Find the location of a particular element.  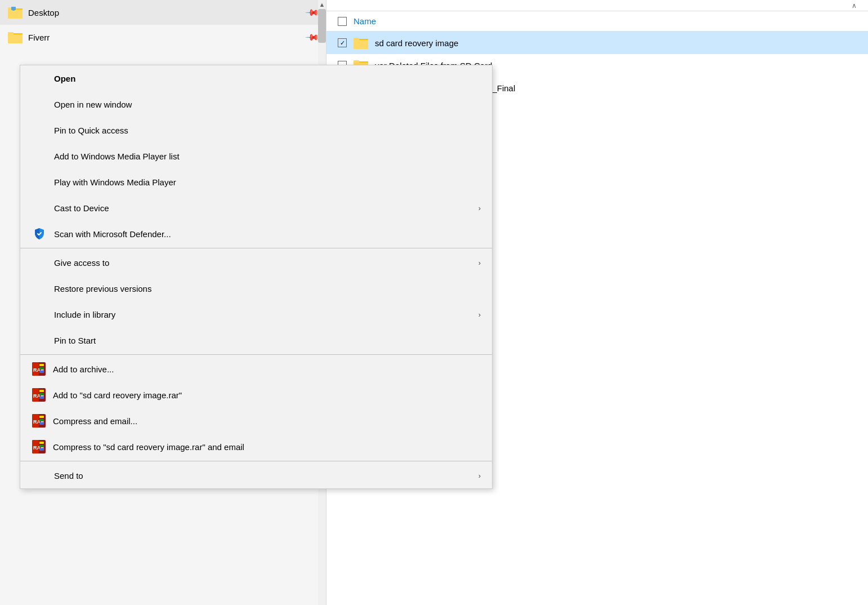

menu-item-pin-start: Pin to Start is located at coordinates (256, 340).